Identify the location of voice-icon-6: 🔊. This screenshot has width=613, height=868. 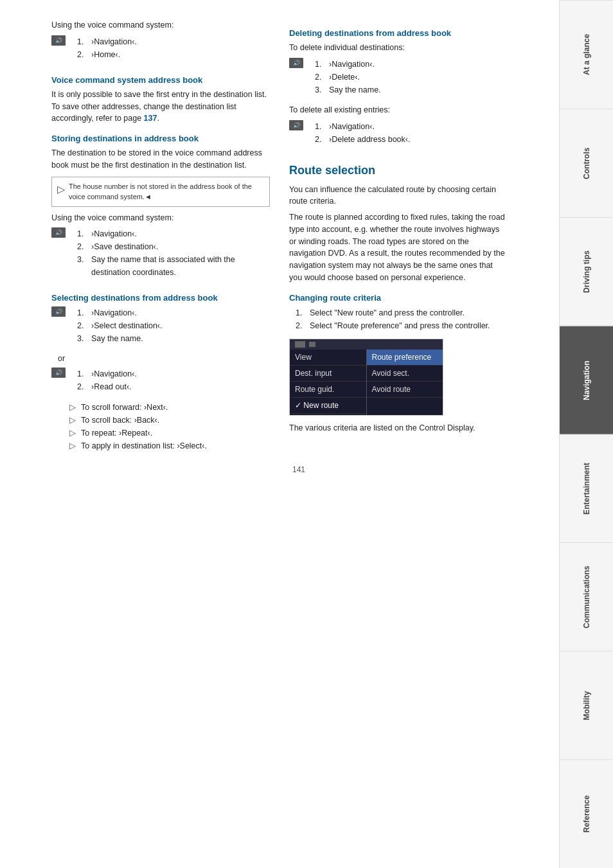
(296, 125).